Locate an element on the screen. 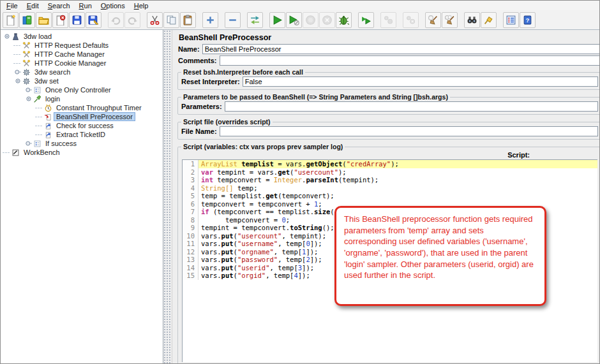 The height and width of the screenshot is (364, 600). code-line: 1ArrayList templist = vars.getObject("cr… is located at coordinates (390, 164).